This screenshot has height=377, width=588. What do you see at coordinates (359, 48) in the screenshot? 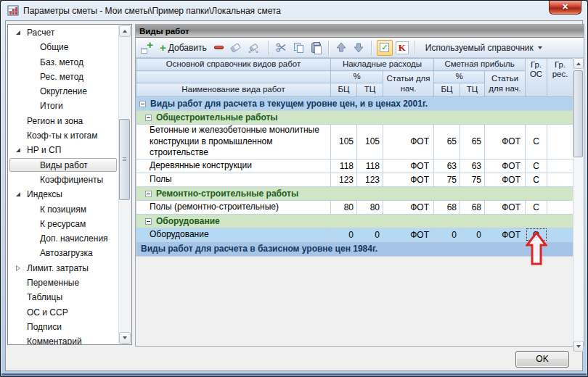
I see `move-down-button` at bounding box center [359, 48].